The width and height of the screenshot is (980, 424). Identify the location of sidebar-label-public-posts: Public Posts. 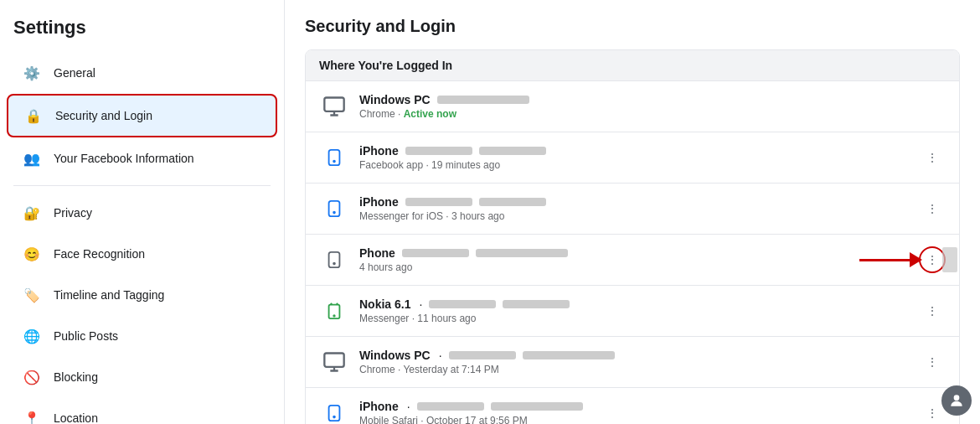
(85, 336).